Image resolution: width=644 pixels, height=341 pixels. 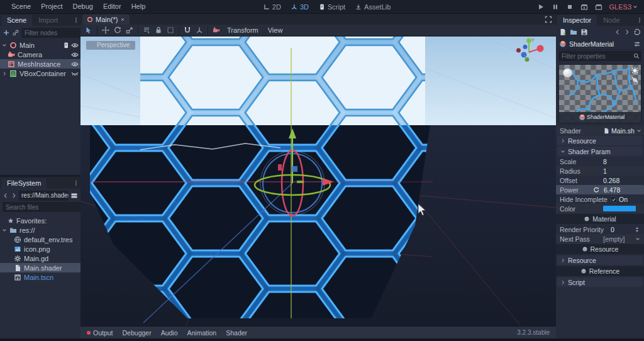 I want to click on select-tool-button, so click(x=89, y=30).